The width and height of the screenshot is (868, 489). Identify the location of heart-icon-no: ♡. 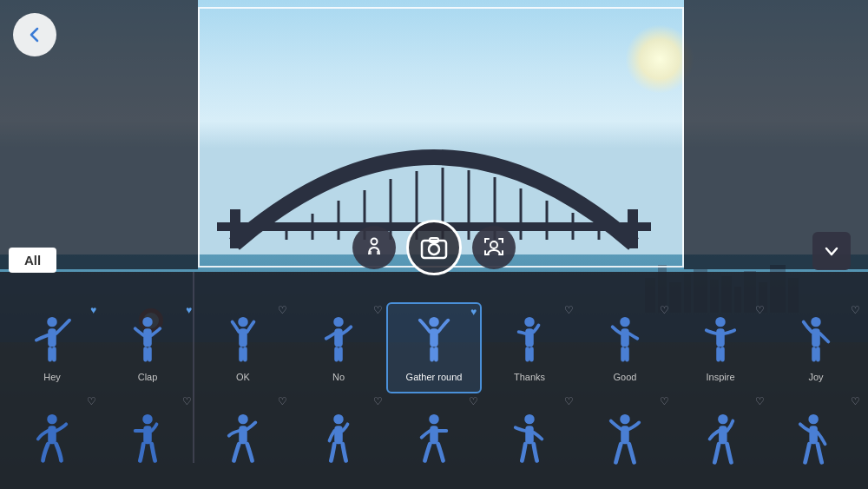
(378, 310).